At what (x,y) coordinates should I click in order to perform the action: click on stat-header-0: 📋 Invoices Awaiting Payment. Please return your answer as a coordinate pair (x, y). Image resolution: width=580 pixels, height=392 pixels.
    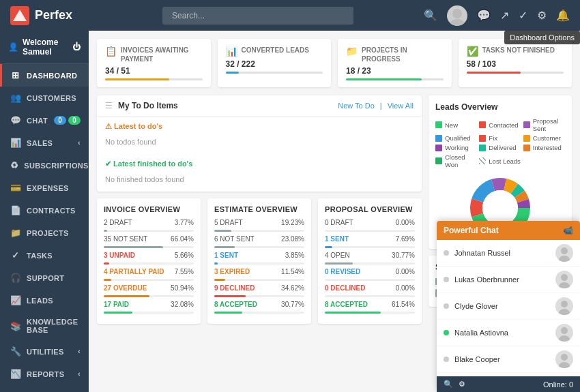
    Looking at the image, I should click on (154, 55).